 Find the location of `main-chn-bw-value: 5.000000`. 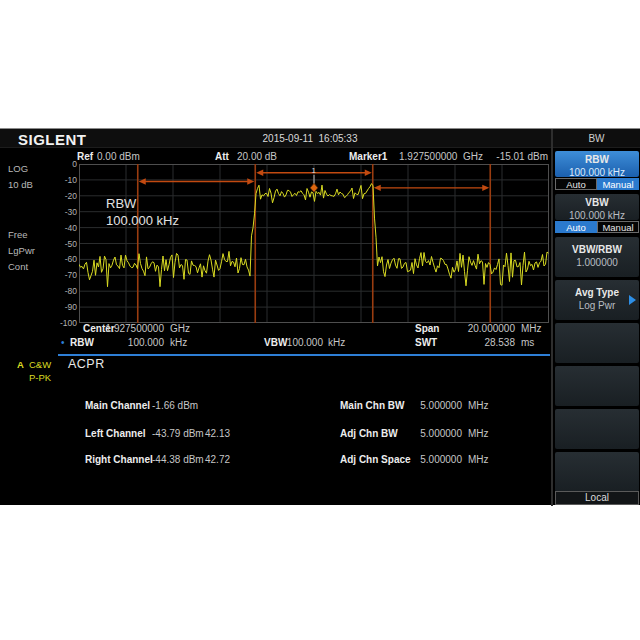

main-chn-bw-value: 5.000000 is located at coordinates (434, 406).